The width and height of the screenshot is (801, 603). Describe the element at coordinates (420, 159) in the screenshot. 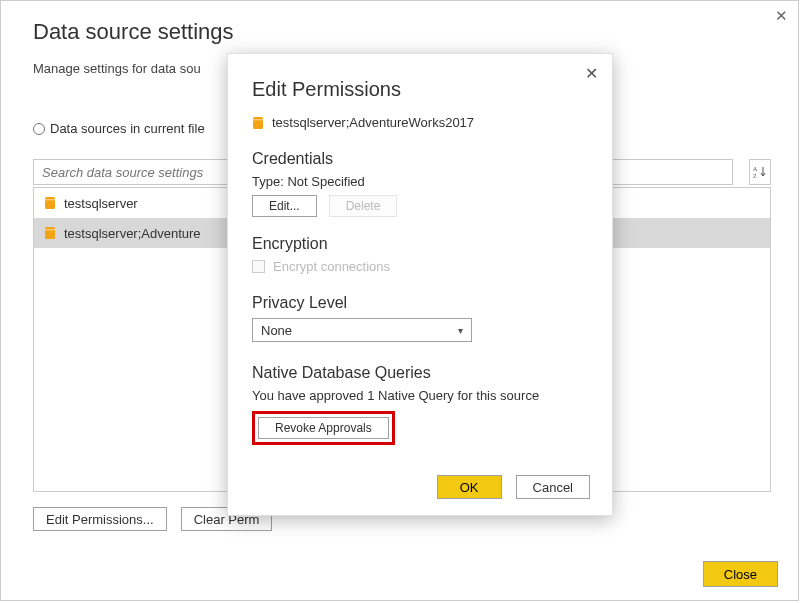

I see `credentials-heading: Credentials` at that location.